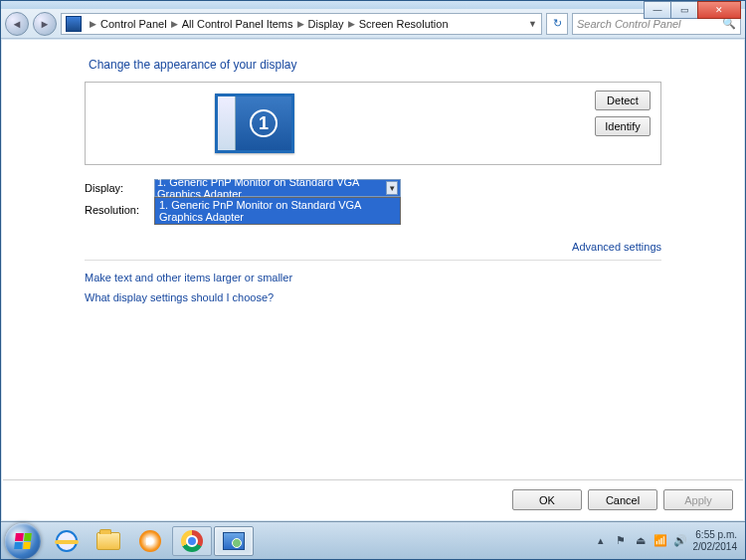 The width and height of the screenshot is (746, 560). What do you see at coordinates (179, 297) in the screenshot?
I see `which-settings-link: What display settings should I choose?` at bounding box center [179, 297].